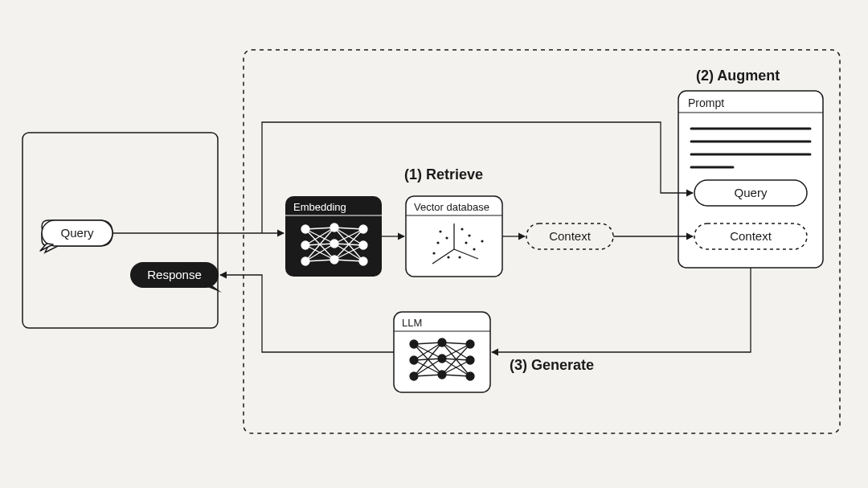 Image resolution: width=868 pixels, height=488 pixels. Describe the element at coordinates (452, 207) in the screenshot. I see `vector-db-label: Vector database` at that location.